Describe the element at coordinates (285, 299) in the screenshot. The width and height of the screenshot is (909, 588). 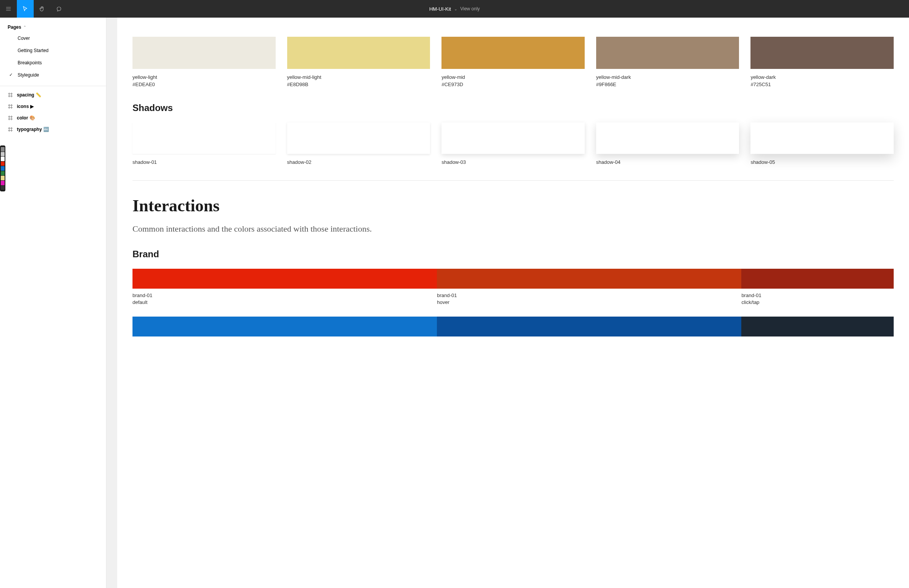
I see `interaction-label: brand-01default` at that location.